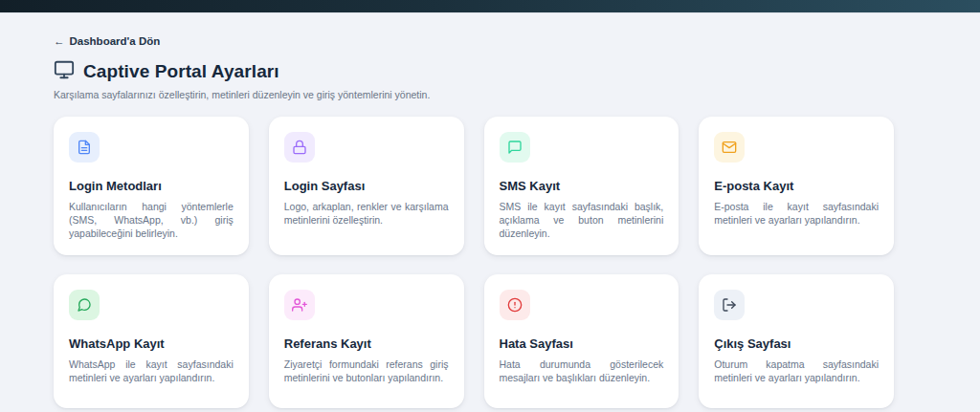 The width and height of the screenshot is (980, 412). What do you see at coordinates (367, 341) in the screenshot?
I see `card-referans-kayit: Referans Kayıt Ziyaretçi formundaki refe…` at bounding box center [367, 341].